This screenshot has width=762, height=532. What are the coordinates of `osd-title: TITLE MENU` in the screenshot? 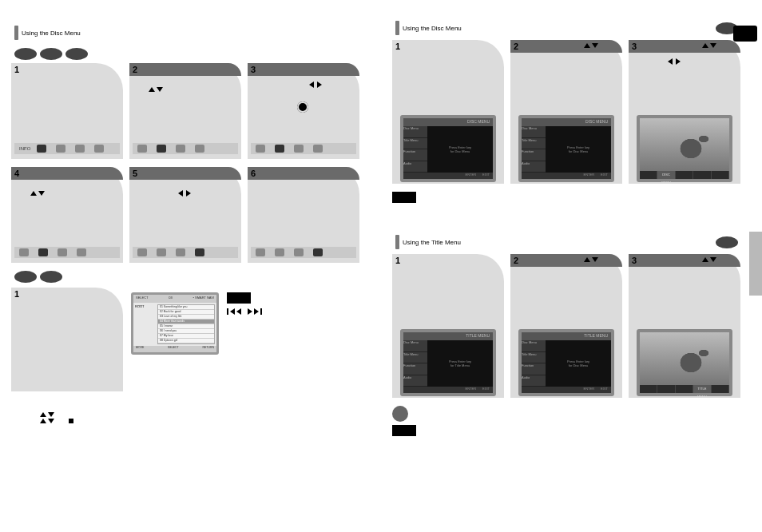 It's located at (566, 336).